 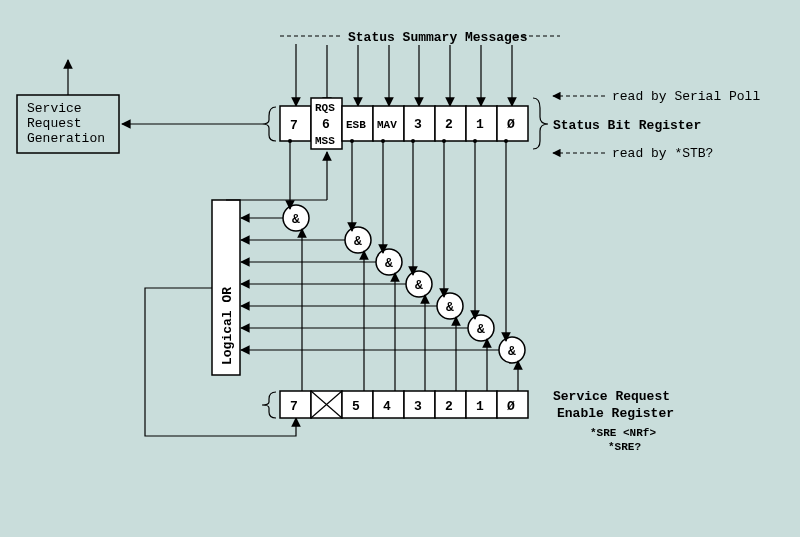 I want to click on sbr-bit-3: 3, so click(x=418, y=124).